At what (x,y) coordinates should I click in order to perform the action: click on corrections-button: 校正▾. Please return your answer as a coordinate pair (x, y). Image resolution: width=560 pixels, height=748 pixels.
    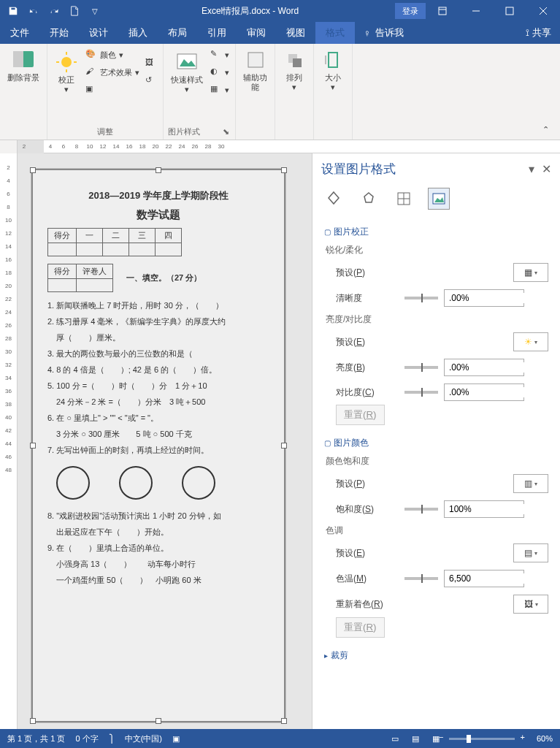
    Looking at the image, I should click on (66, 72).